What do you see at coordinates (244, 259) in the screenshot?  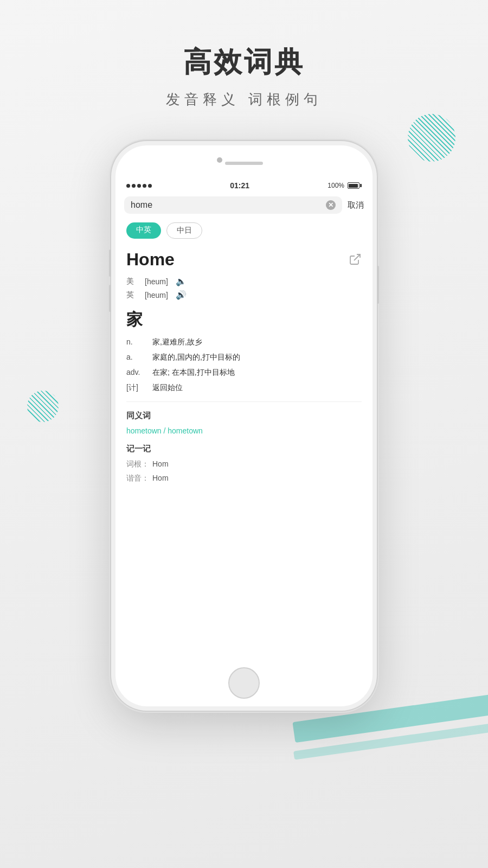 I see `word-header: Home` at bounding box center [244, 259].